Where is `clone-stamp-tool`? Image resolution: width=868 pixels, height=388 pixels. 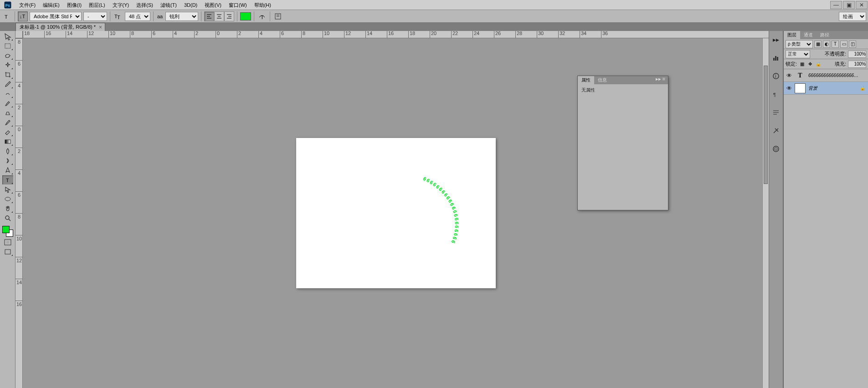
clone-stamp-tool is located at coordinates (8, 113).